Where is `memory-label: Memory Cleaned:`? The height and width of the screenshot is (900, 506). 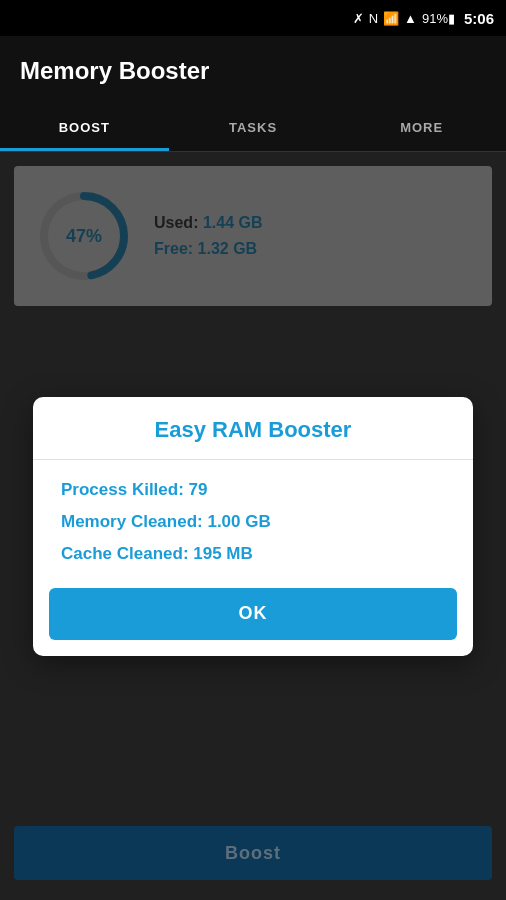
memory-label: Memory Cleaned: is located at coordinates (132, 522).